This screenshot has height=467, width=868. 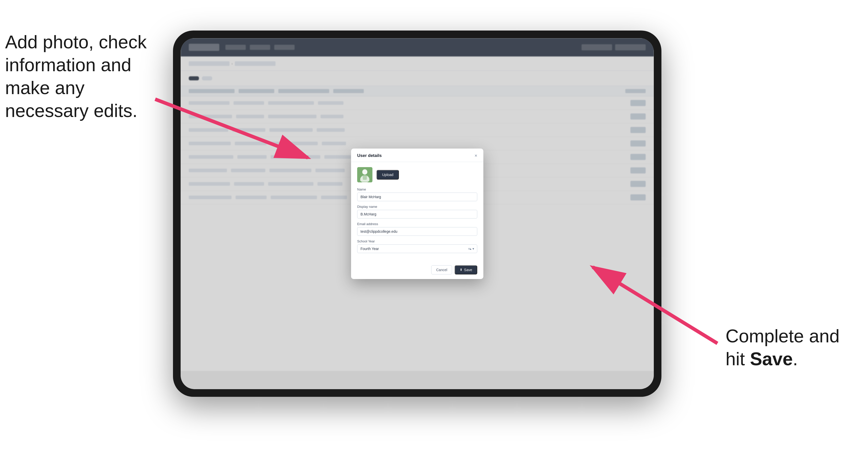 I want to click on school-year-label: School Year, so click(x=417, y=241).